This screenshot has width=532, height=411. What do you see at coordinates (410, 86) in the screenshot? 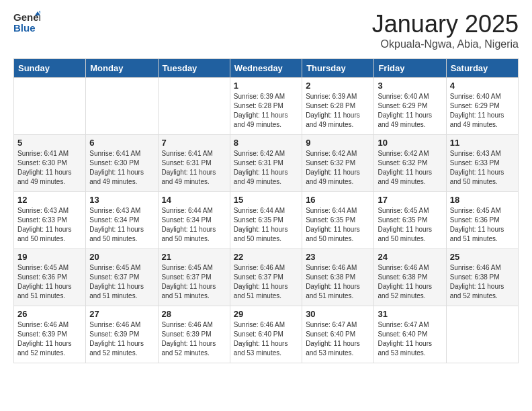
I see `day-number: 3` at bounding box center [410, 86].